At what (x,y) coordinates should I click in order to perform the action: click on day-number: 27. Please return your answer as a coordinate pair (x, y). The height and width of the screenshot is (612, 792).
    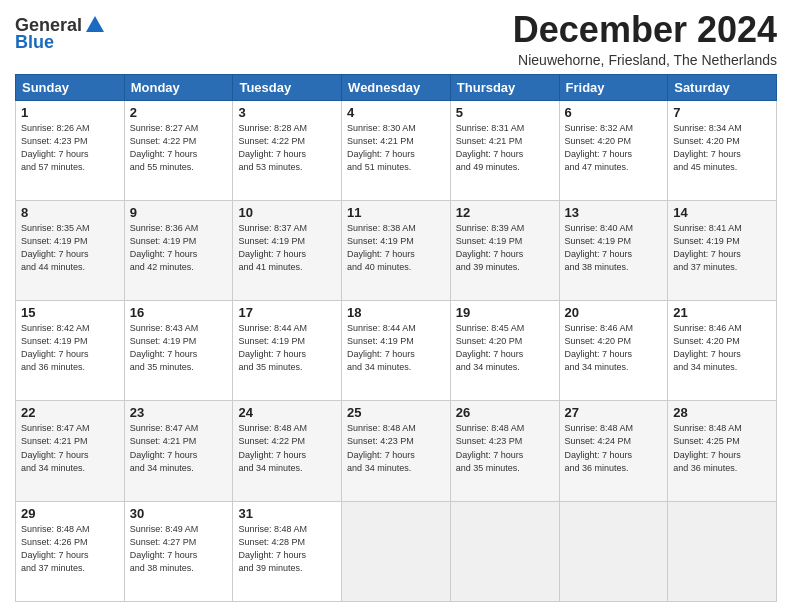
    Looking at the image, I should click on (614, 412).